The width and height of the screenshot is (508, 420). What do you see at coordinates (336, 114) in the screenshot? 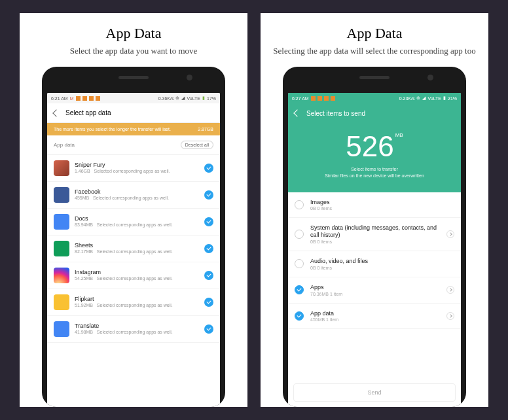
I see `header-title: Select items to send` at bounding box center [336, 114].